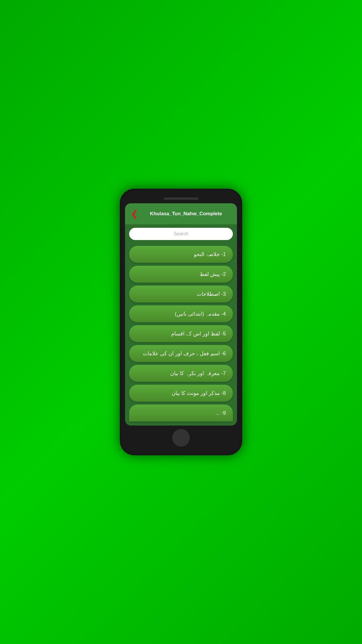 Image resolution: width=362 pixels, height=644 pixels. I want to click on list-item: 4- مقدمہ (ابتدائی باتیں), so click(181, 314).